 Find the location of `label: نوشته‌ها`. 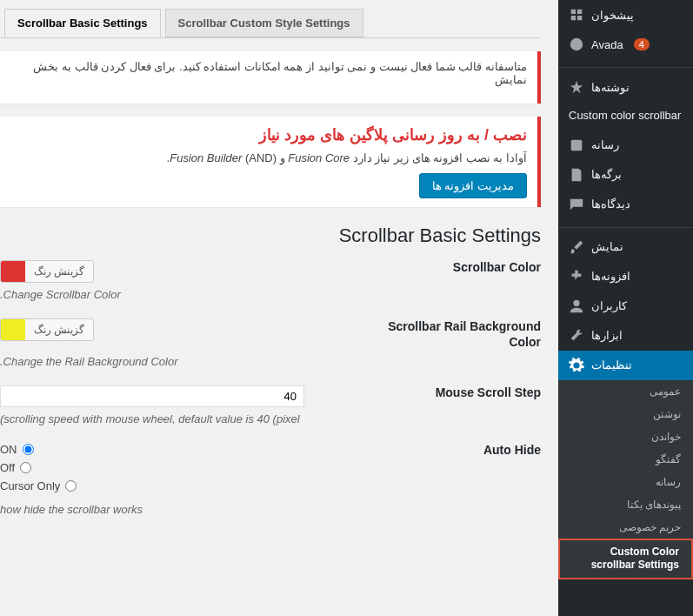

label: نوشته‌ها is located at coordinates (610, 87).